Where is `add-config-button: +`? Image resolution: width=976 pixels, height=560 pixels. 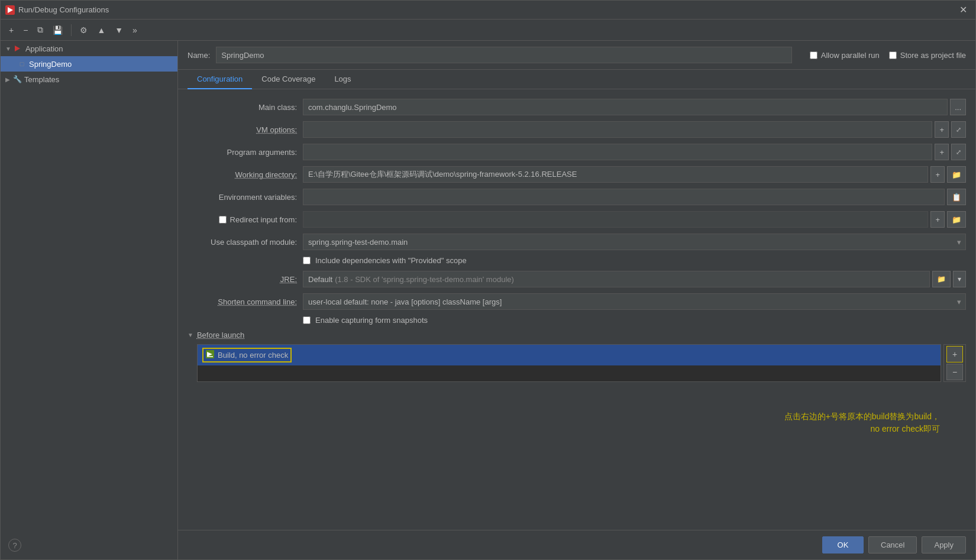 add-config-button: + is located at coordinates (11, 30).